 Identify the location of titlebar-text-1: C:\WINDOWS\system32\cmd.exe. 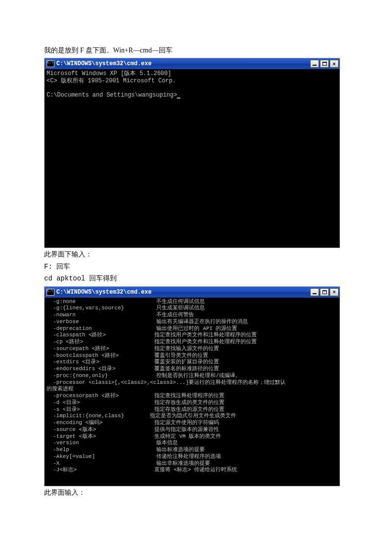
(183, 64).